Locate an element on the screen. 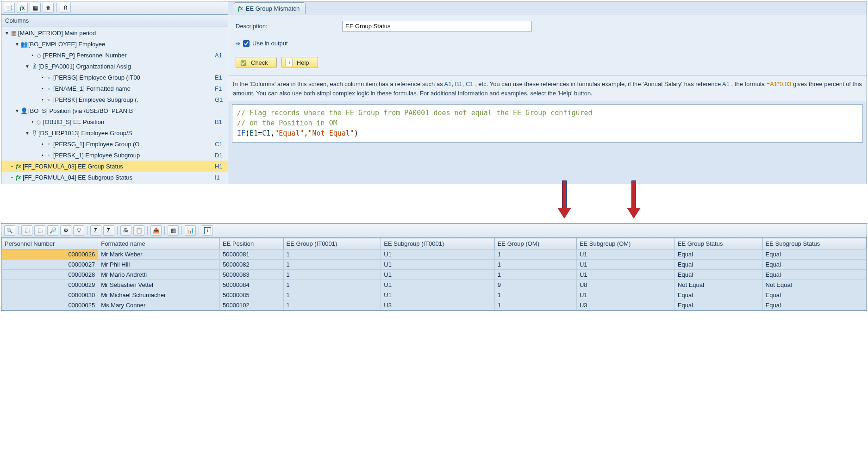  tree-item: ▼▦[MAIN_PERIOD] Main period is located at coordinates (115, 33).